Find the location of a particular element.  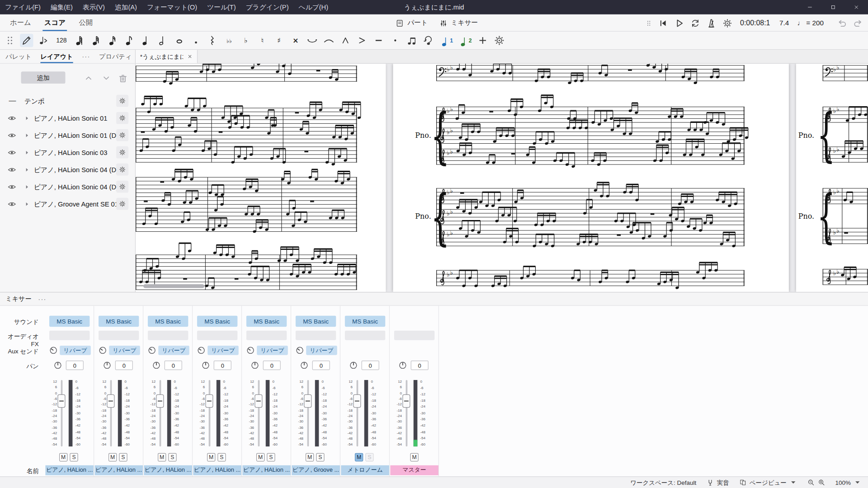

layout-instrument-row: ピアノ, HALion Sonic 04 (D) is located at coordinates (68, 187).